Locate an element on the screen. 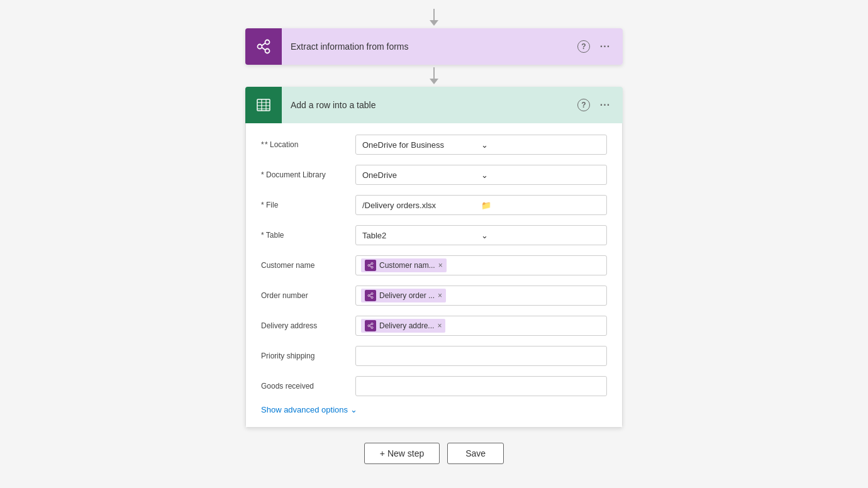  goods-received-input is located at coordinates (481, 386).